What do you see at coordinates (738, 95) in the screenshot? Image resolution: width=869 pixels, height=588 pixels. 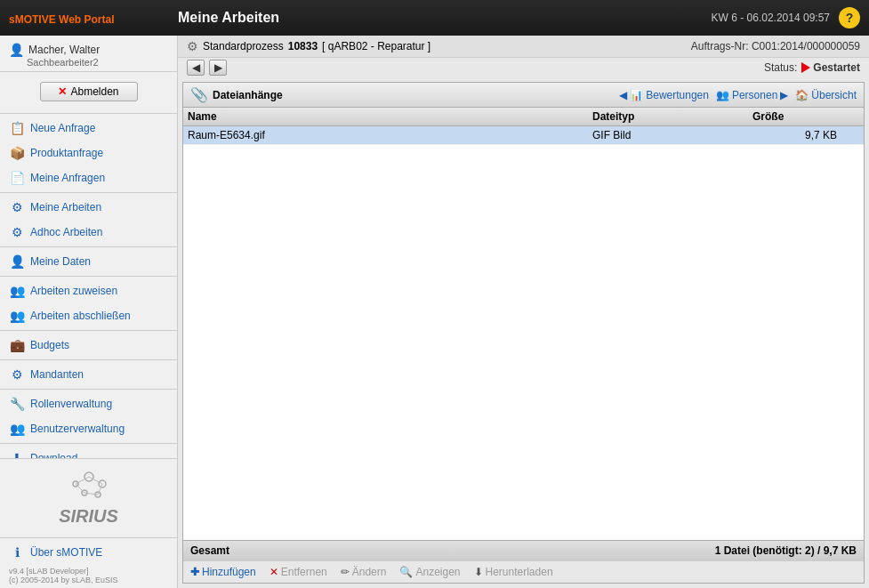 I see `panel-nav: ◀ 📊 Bewertungen 👥 Personen ▶ 🏠 Übersicht` at bounding box center [738, 95].